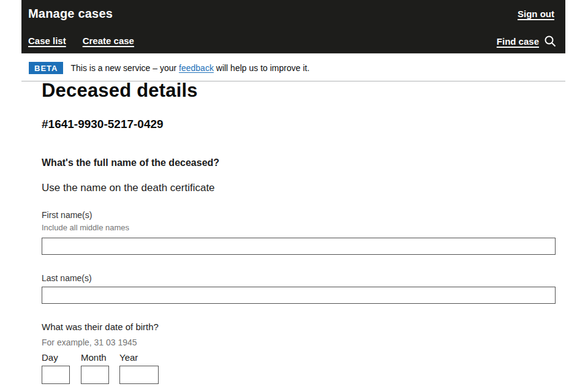 Image resolution: width=588 pixels, height=392 pixels. I want to click on dob-month-input, so click(95, 375).